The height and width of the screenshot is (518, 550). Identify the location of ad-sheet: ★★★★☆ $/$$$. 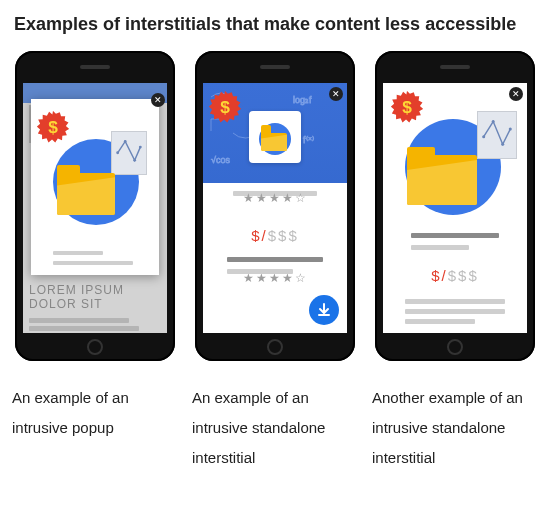
(275, 258).